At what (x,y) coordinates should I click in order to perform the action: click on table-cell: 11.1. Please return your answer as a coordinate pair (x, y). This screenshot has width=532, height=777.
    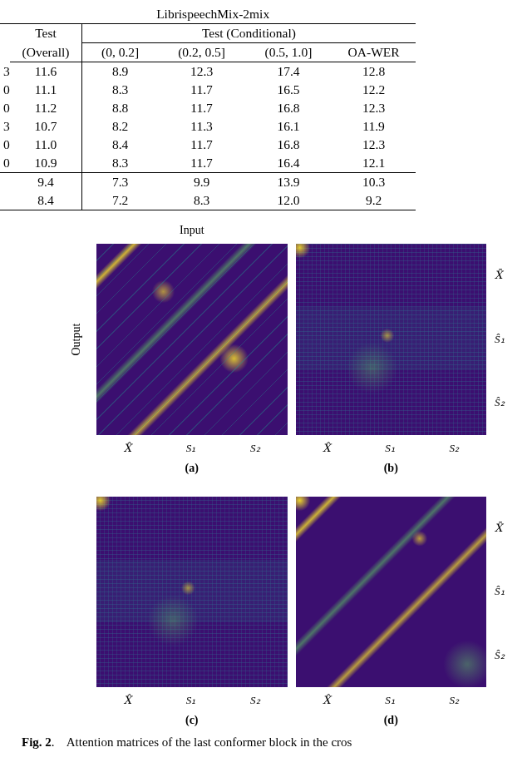
    Looking at the image, I should click on (46, 90).